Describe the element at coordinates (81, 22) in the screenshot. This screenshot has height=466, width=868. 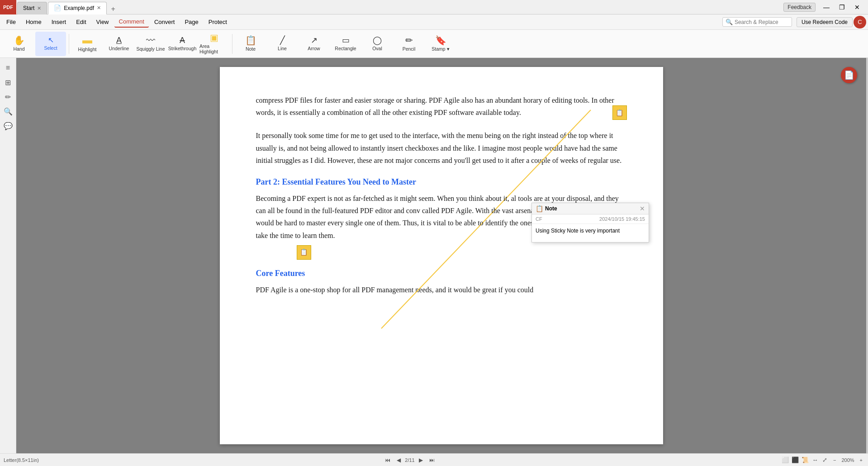
I see `menu-edit: Edit` at that location.